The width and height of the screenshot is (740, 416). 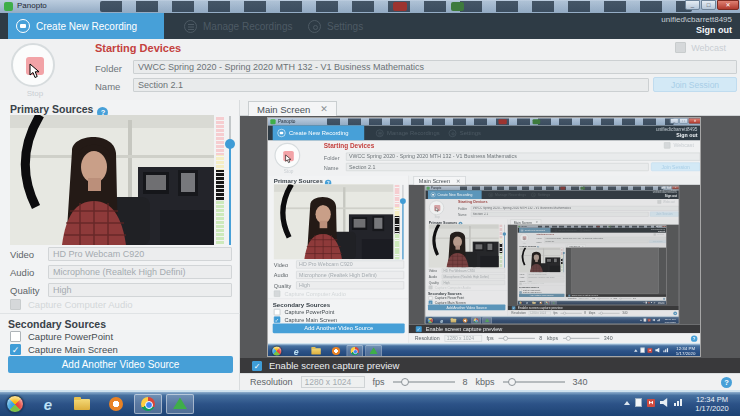 I want to click on tab-close-icon: ✕, so click(x=324, y=109).